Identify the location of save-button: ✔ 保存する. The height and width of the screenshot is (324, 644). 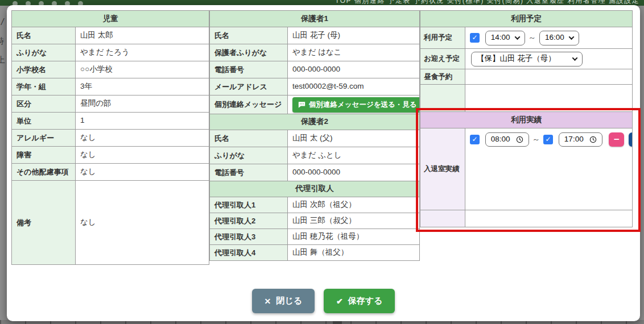
(360, 301).